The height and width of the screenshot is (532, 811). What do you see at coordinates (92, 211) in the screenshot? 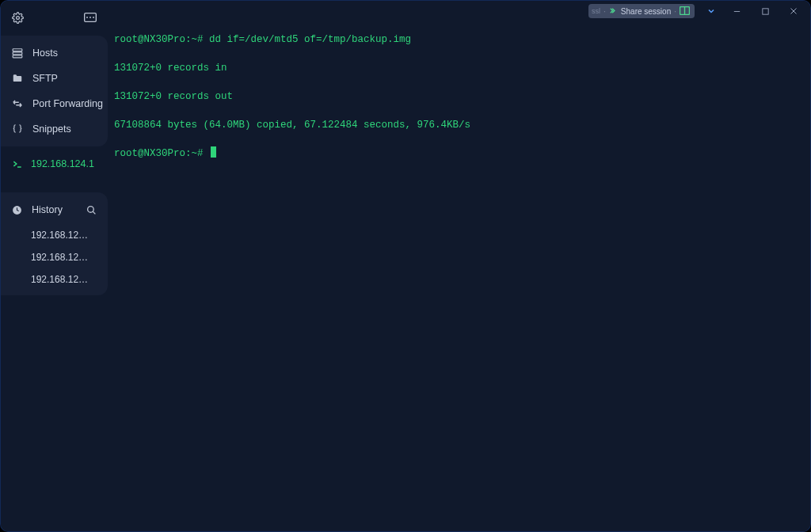
I see `search-icon` at bounding box center [92, 211].